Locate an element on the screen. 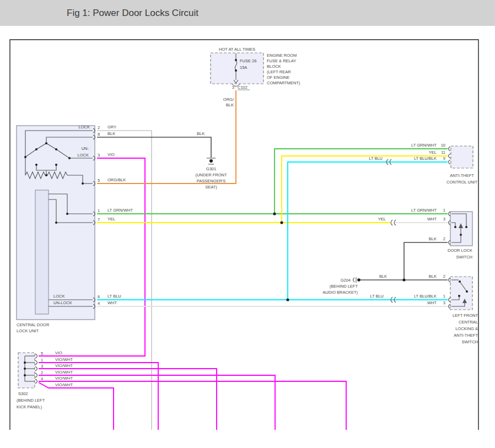 The width and height of the screenshot is (495, 448). wire-label: LT BLU/BLK is located at coordinates (426, 159).